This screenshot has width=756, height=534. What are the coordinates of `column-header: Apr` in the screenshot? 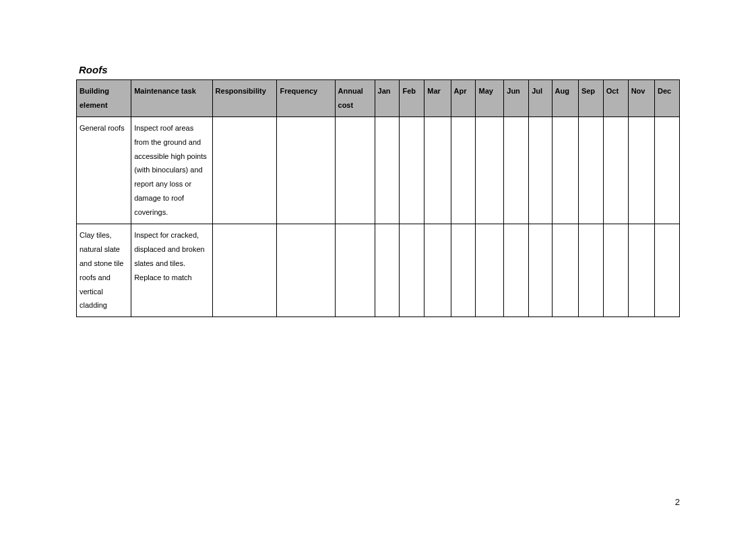 It's located at (464, 98).